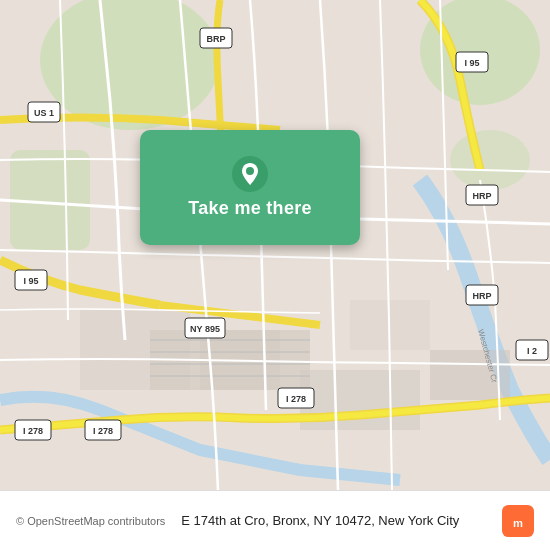 The image size is (550, 550). What do you see at coordinates (336, 520) in the screenshot?
I see `address-text: E 174th at Cro, Bronx, NY 10472, New Yor…` at bounding box center [336, 520].